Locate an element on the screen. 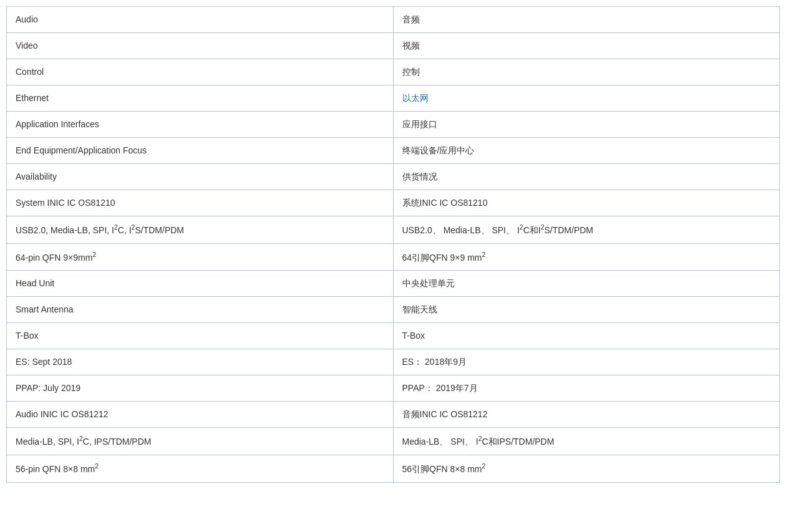 The height and width of the screenshot is (532, 786). table-row: Smart Antenna智能天线 is located at coordinates (393, 310).